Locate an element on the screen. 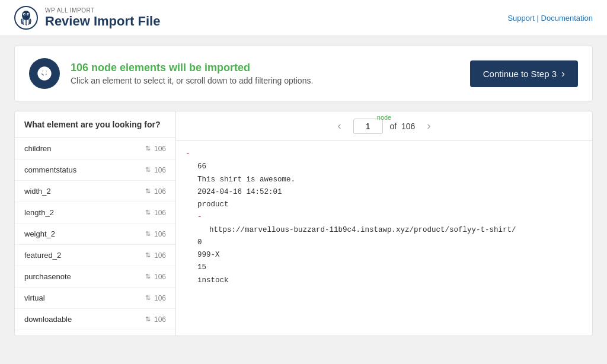 The image size is (607, 364). prev-button: ‹ is located at coordinates (340, 126).